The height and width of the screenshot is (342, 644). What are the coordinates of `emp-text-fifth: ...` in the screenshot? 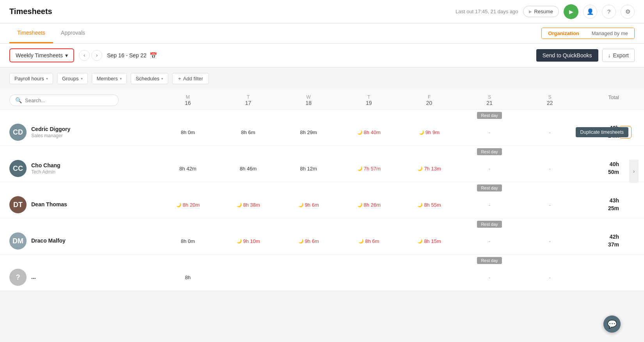 It's located at (34, 277).